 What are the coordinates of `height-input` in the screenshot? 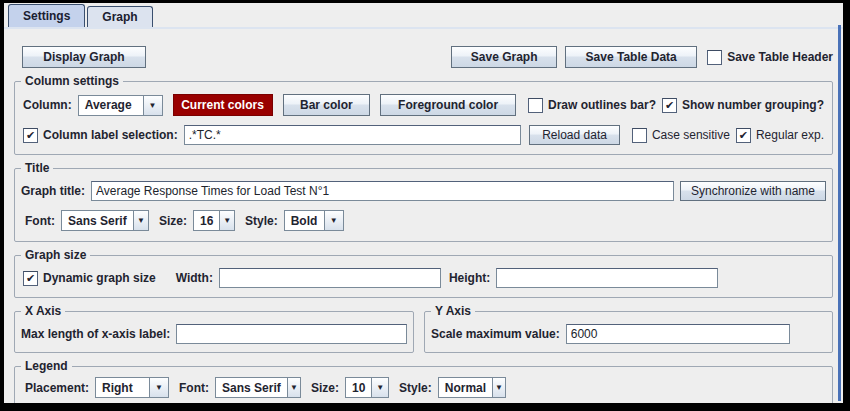 It's located at (607, 278).